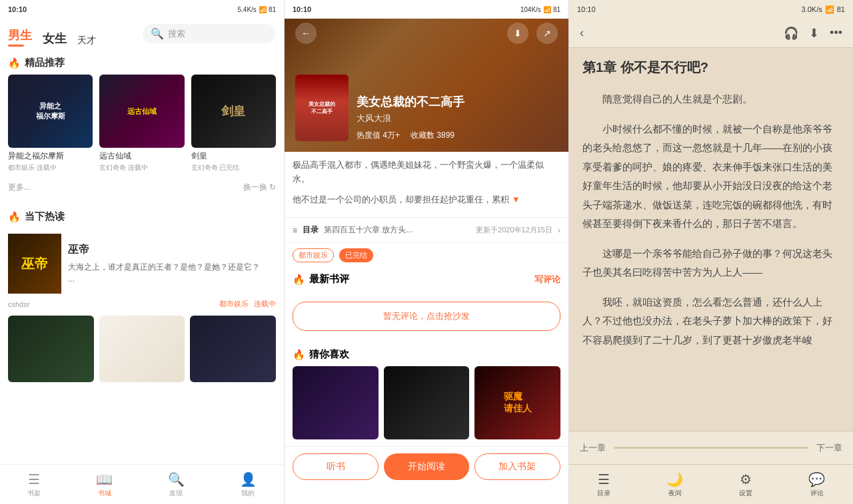 This screenshot has width=853, height=504. Describe the element at coordinates (830, 9) in the screenshot. I see `signal-icon-3: 📶` at that location.